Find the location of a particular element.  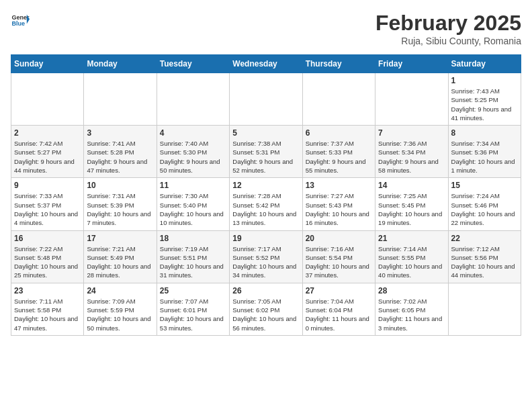

calendar-cell: 18Sunrise: 7:19 AMSunset: 5:51 PMDayligh… is located at coordinates (193, 257).